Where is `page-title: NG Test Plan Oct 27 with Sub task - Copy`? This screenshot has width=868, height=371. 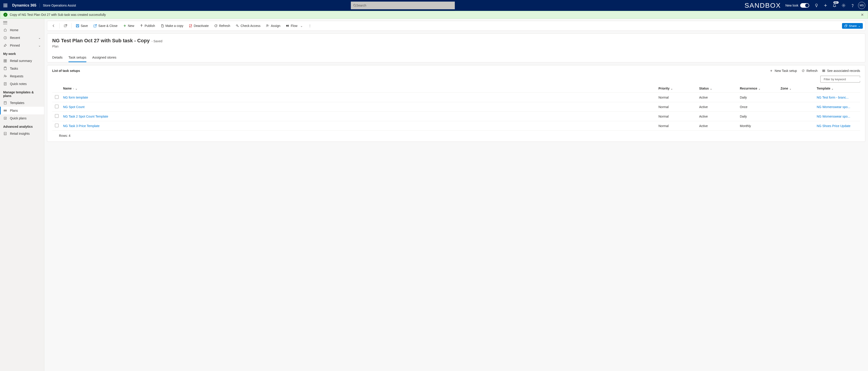
page-title: NG Test Plan Oct 27 with Sub task - Copy is located at coordinates (101, 40).